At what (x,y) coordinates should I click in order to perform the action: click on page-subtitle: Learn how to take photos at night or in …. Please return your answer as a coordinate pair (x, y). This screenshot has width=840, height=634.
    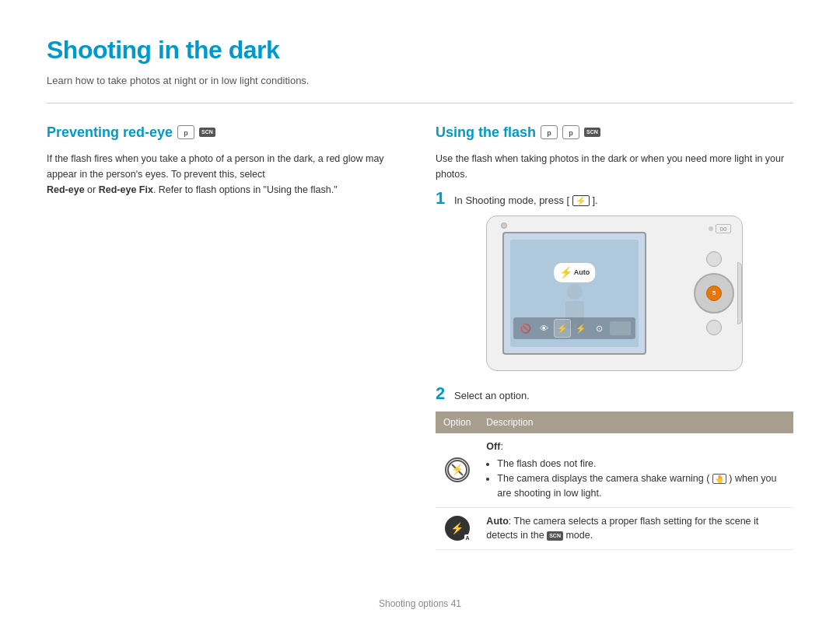
    Looking at the image, I should click on (420, 81).